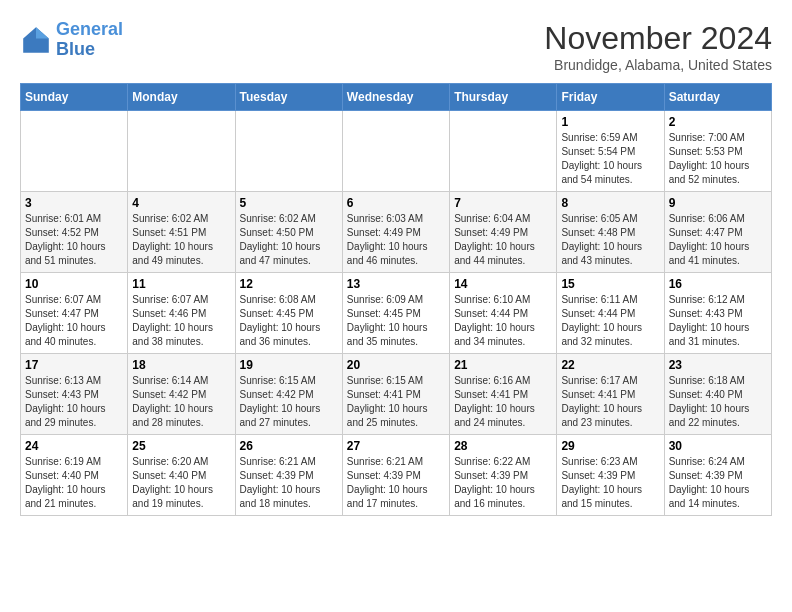 This screenshot has height=612, width=792. What do you see at coordinates (718, 394) in the screenshot?
I see `calendar-cell: 23Sunrise: 6:18 AM Sunset: 4:40 PM Dayli…` at bounding box center [718, 394].